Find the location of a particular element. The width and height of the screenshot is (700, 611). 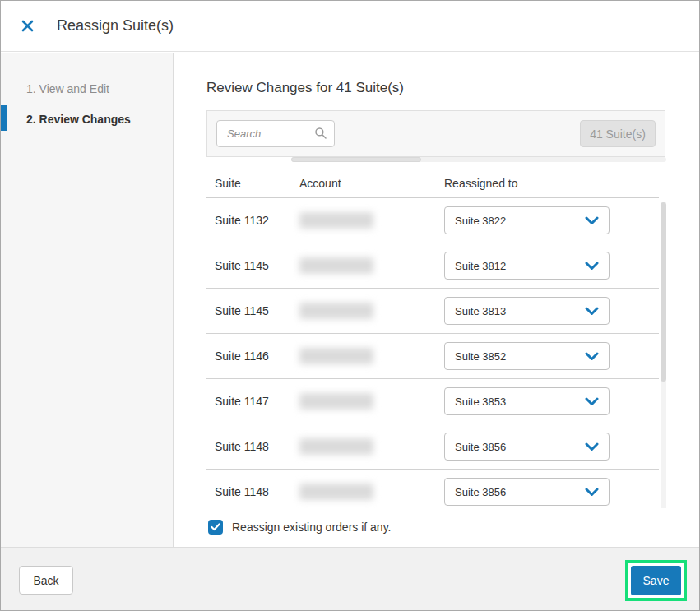

modal-title: Reassign Suite(s) is located at coordinates (115, 26).